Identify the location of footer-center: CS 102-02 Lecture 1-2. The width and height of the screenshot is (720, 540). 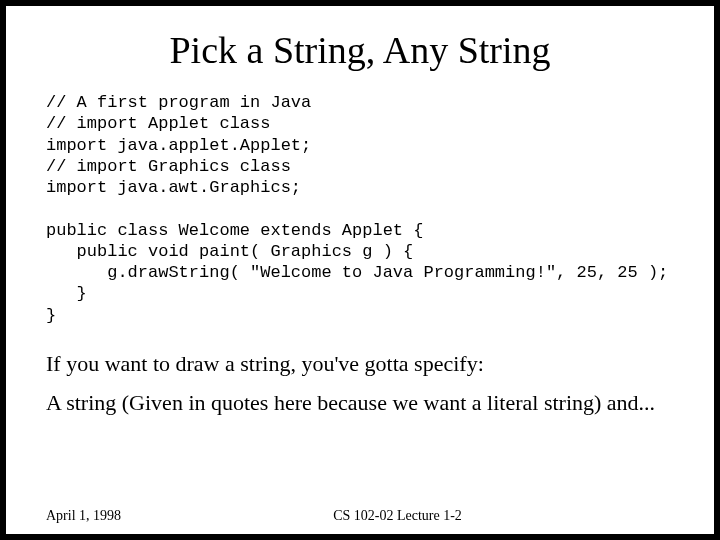
(398, 516).